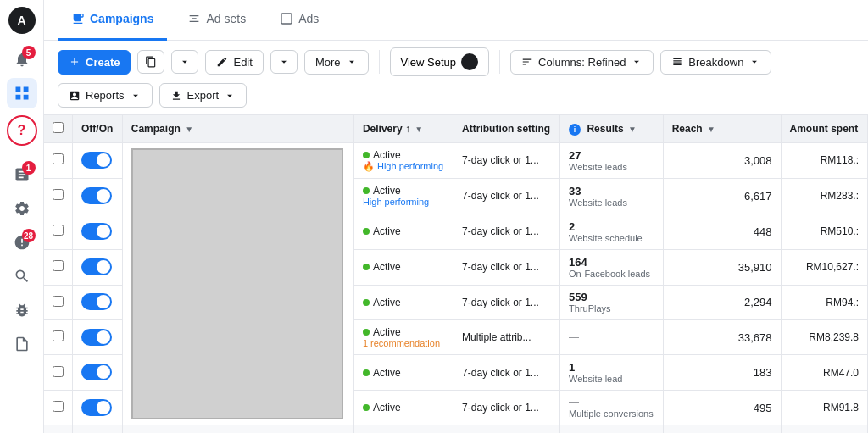 The height and width of the screenshot is (433, 868). Describe the element at coordinates (403, 373) in the screenshot. I see `row-delivery-cell: Active` at that location.